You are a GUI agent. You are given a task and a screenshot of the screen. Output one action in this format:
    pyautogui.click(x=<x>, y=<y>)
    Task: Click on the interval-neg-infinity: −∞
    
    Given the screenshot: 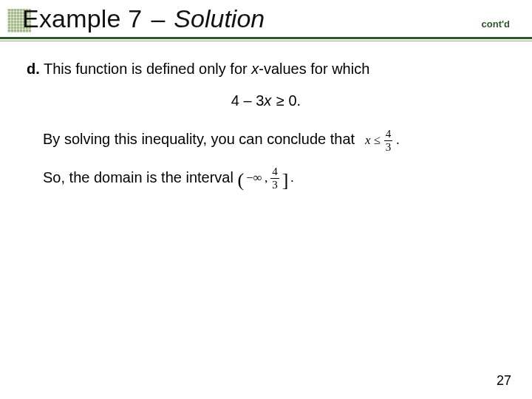 What is the action you would take?
    pyautogui.click(x=254, y=179)
    